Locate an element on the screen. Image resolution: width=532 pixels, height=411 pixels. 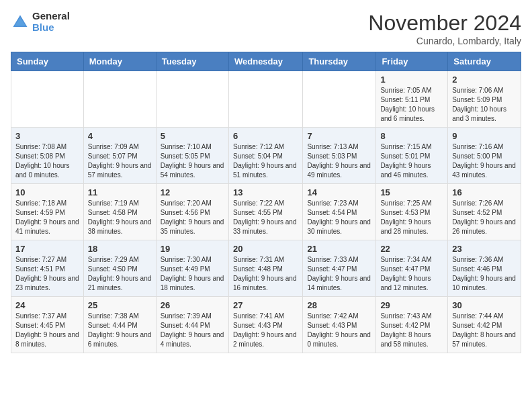
day-number: 7 is located at coordinates (339, 136).